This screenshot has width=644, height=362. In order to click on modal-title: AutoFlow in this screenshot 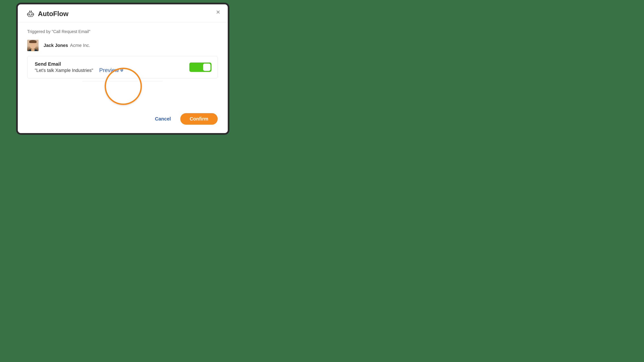, I will do `click(53, 14)`.